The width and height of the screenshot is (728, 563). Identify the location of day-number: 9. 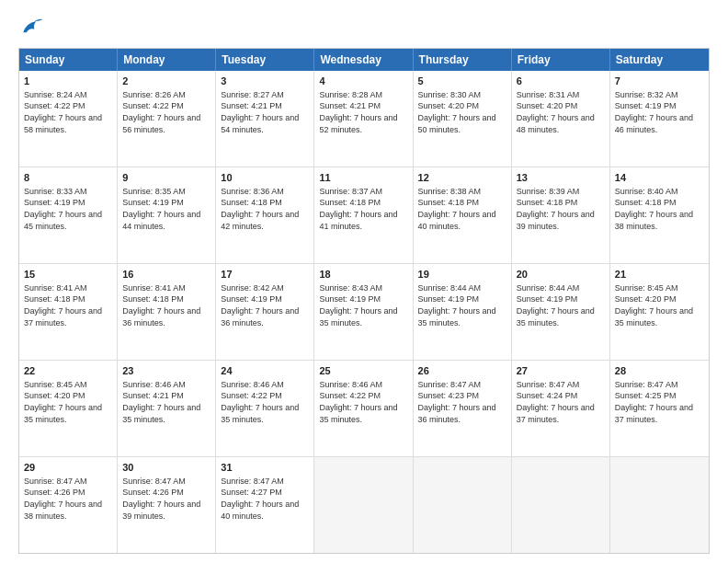
(166, 178).